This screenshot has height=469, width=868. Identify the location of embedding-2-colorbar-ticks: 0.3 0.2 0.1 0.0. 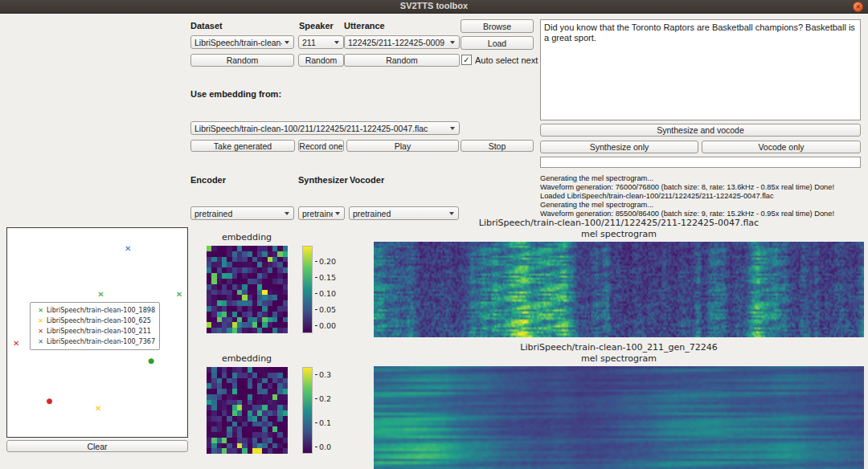
(323, 411).